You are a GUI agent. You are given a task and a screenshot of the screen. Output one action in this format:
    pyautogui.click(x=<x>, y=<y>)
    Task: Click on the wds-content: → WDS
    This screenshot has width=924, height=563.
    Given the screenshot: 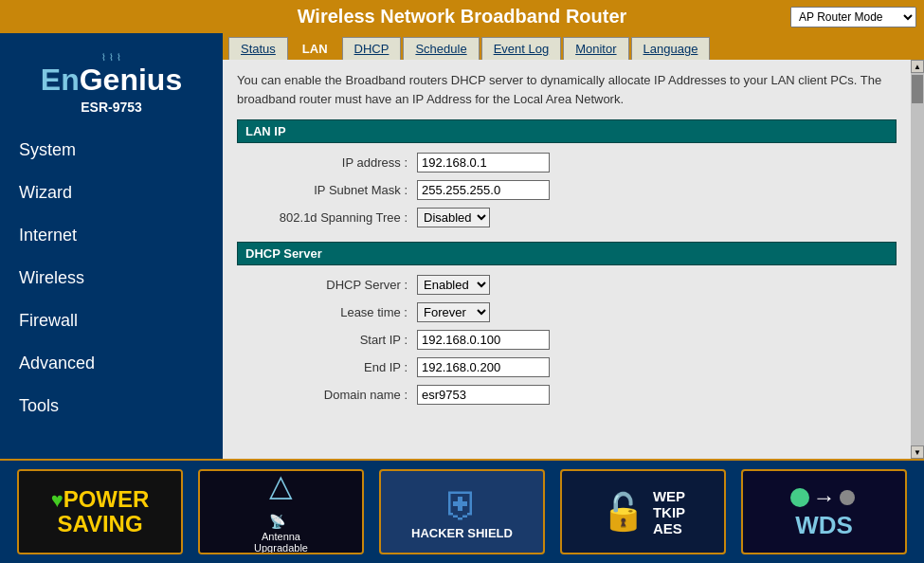 What is the action you would take?
    pyautogui.click(x=824, y=512)
    